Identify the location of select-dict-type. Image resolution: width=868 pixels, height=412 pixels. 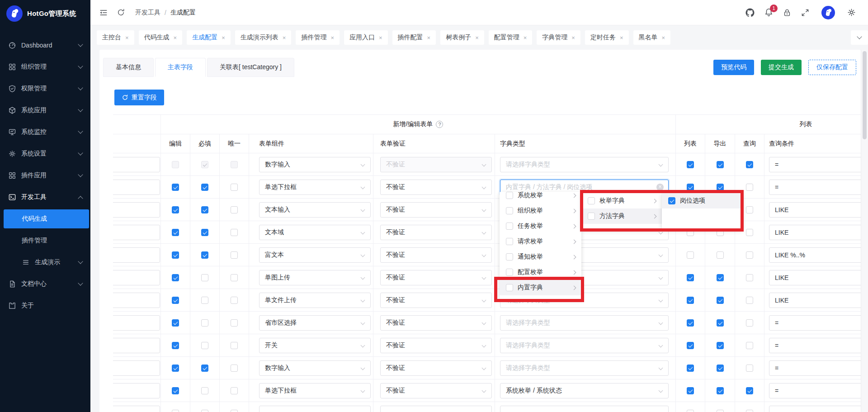
(584, 409).